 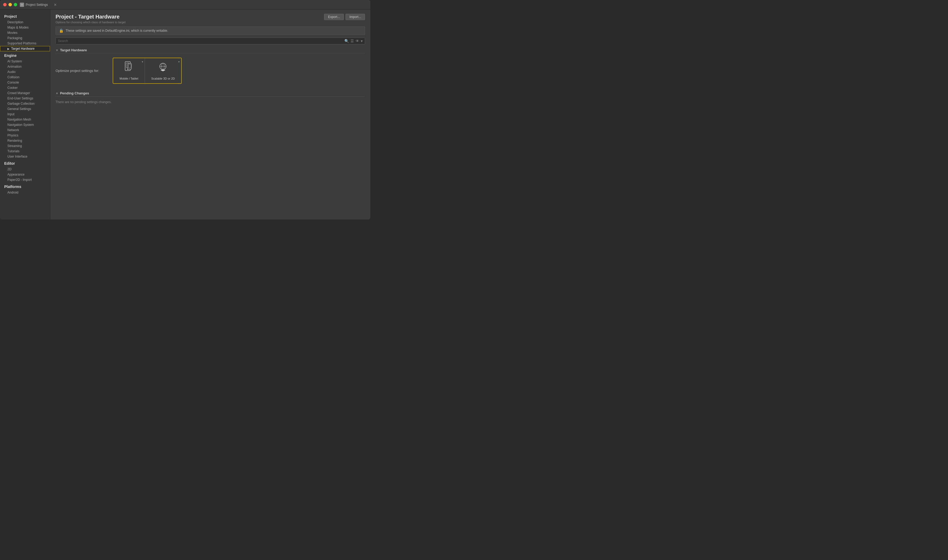 What do you see at coordinates (163, 78) in the screenshot?
I see `scalable-3d-2d-label: Scalable 3D or 2D` at bounding box center [163, 78].